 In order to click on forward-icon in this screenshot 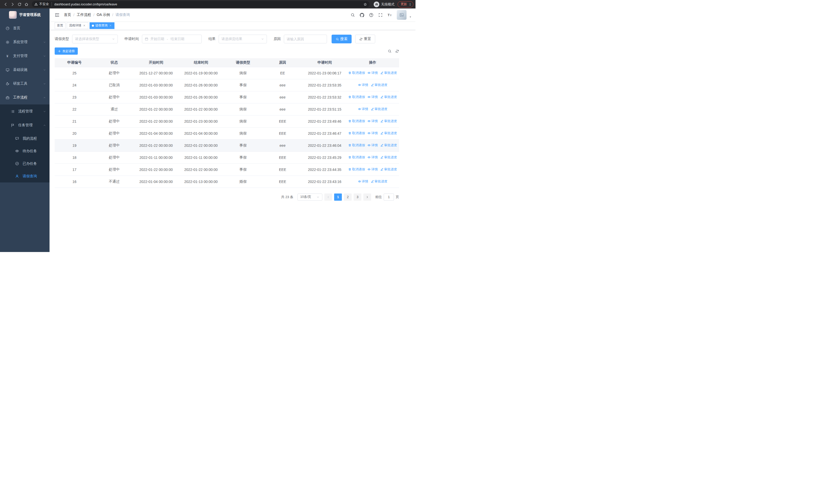, I will do `click(12, 4)`.